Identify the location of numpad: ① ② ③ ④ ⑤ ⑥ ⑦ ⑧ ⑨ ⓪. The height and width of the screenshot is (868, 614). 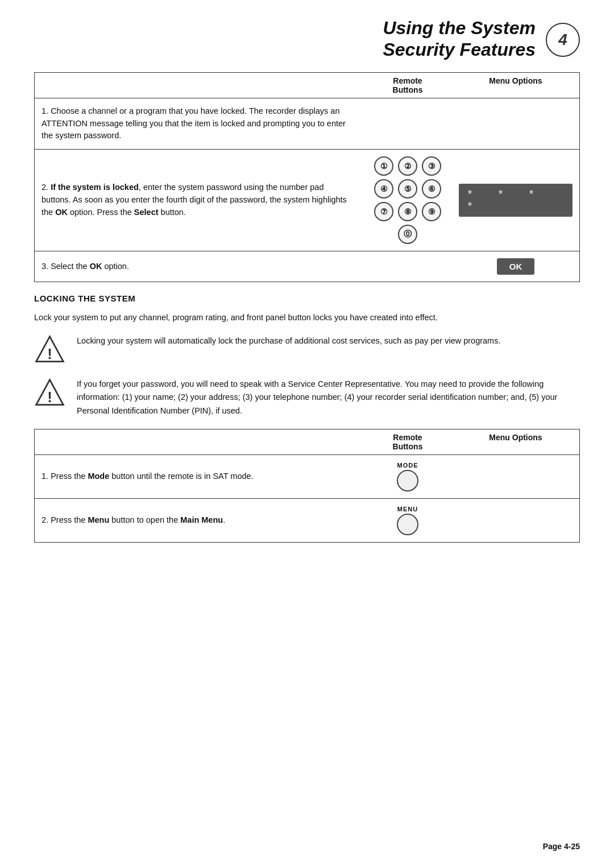
(408, 200).